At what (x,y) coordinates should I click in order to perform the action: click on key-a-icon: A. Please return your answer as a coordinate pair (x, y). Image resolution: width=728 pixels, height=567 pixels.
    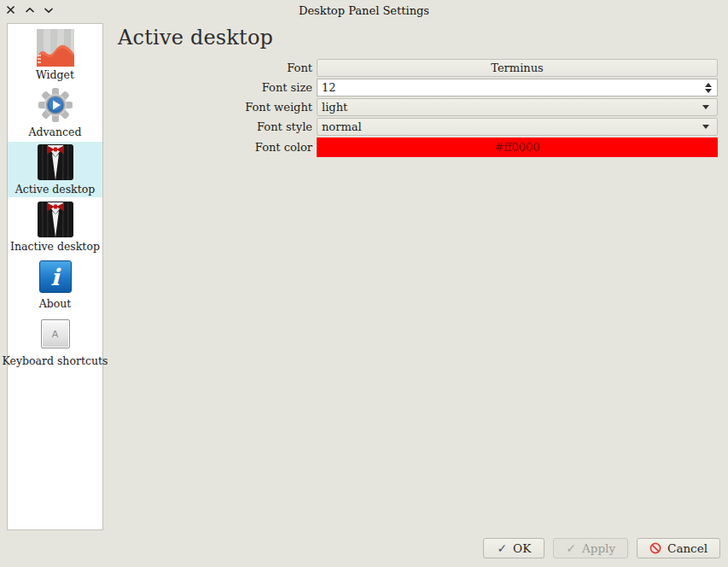
    Looking at the image, I should click on (55, 334).